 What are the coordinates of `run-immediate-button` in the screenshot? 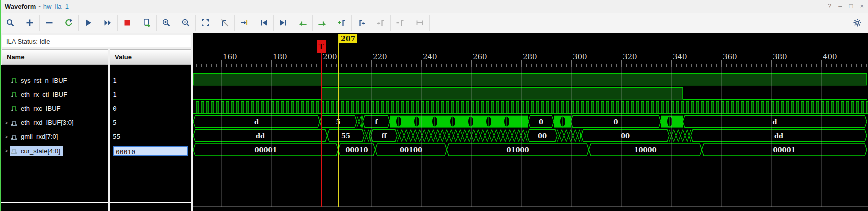 It's located at (108, 23).